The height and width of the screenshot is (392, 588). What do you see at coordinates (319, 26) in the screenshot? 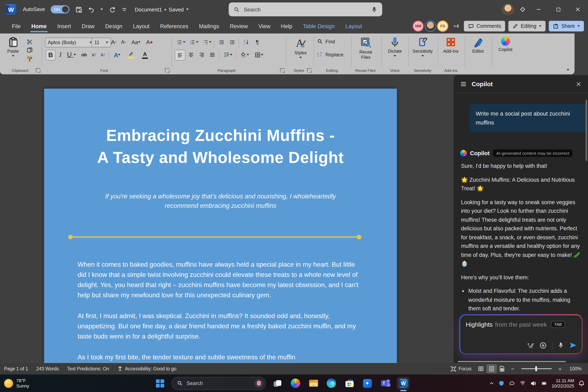
I see `tab-table-design: Table Design` at bounding box center [319, 26].